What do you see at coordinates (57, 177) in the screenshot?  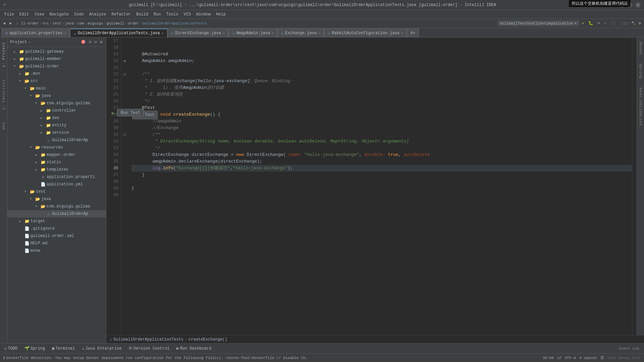 I see `tree-item-app-properties: ▶ ⚙ application.properti` at bounding box center [57, 177].